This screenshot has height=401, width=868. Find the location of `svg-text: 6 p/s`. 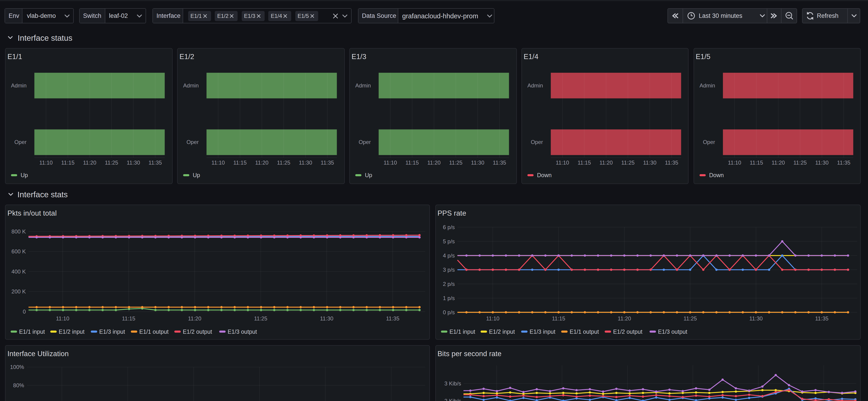

svg-text: 6 p/s is located at coordinates (449, 227).